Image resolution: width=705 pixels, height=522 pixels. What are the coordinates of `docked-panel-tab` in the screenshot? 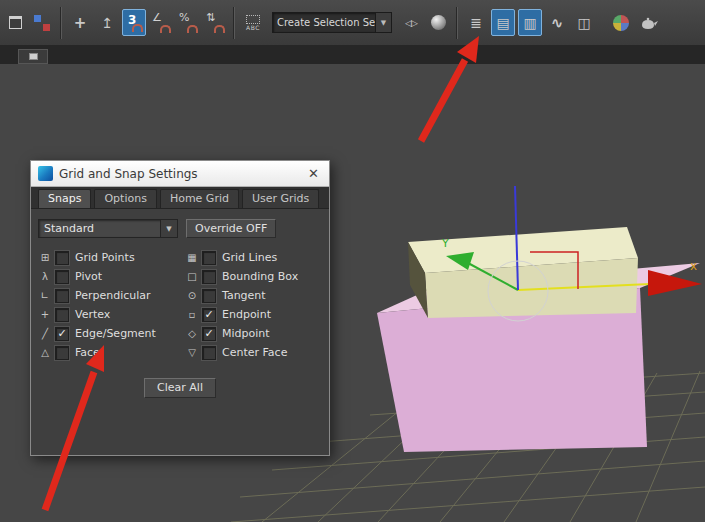 It's located at (33, 56).